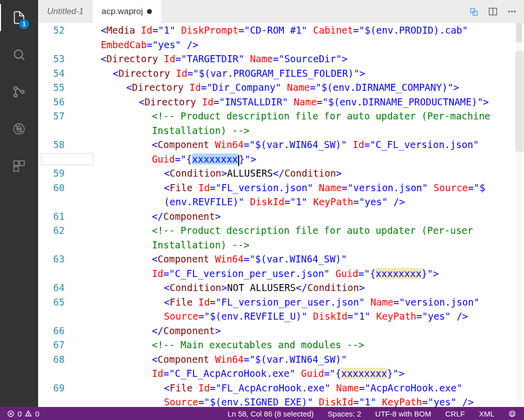  Describe the element at coordinates (300, 30) in the screenshot. I see `code-line: <Media Id="1" DiskPrompt="CD-ROM #1" Cab…` at that location.